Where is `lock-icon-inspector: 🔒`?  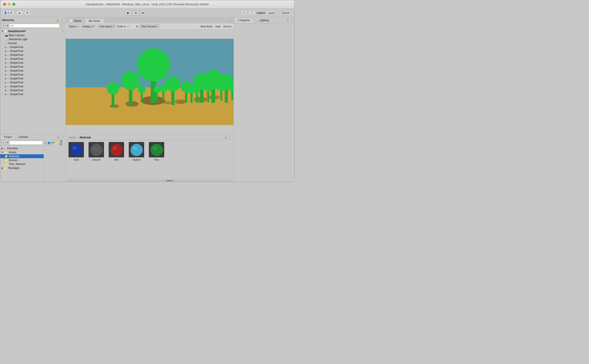
lock-icon-inspector: 🔒 is located at coordinates (288, 20).